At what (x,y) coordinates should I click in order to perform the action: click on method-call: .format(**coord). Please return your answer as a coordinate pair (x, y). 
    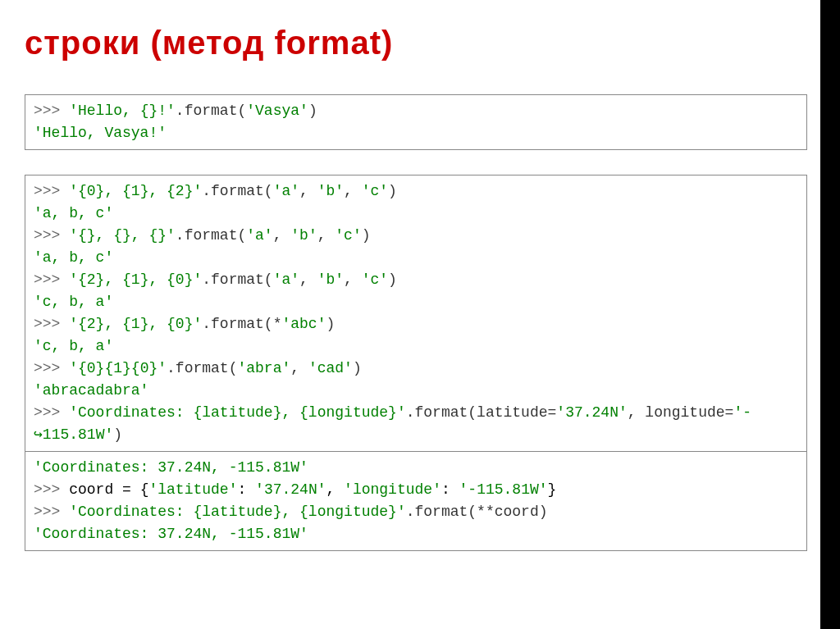
    Looking at the image, I should click on (477, 512).